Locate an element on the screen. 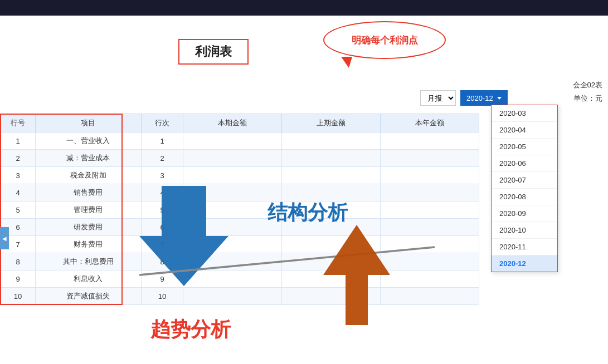  title-label: 利润表 is located at coordinates (213, 51).